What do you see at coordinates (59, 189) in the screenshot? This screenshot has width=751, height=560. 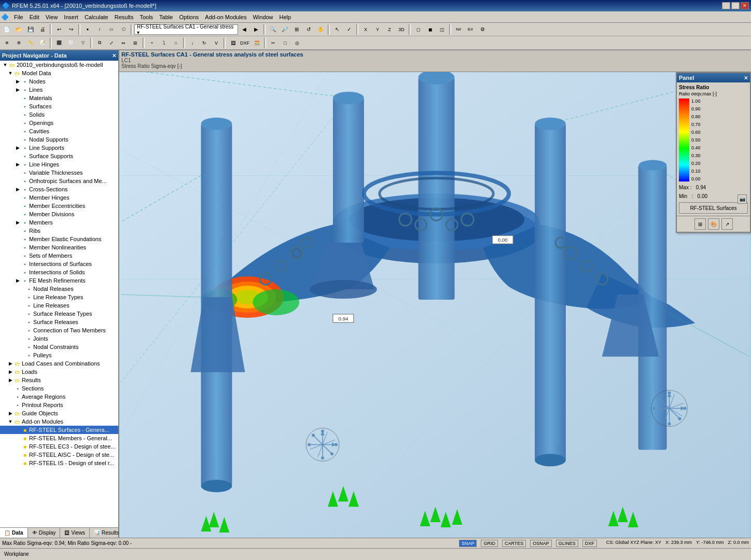 I see `tree-item-crosssections: ▶ ▪ Cross-Sections` at bounding box center [59, 189].